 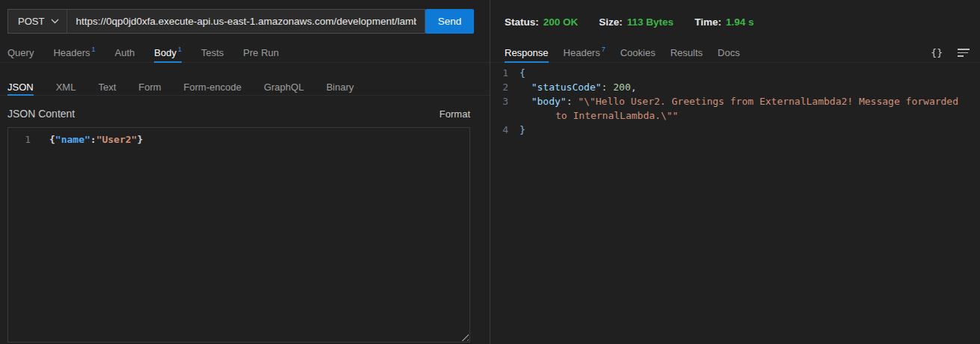 I want to click on code-line: 4}, so click(x=736, y=130).